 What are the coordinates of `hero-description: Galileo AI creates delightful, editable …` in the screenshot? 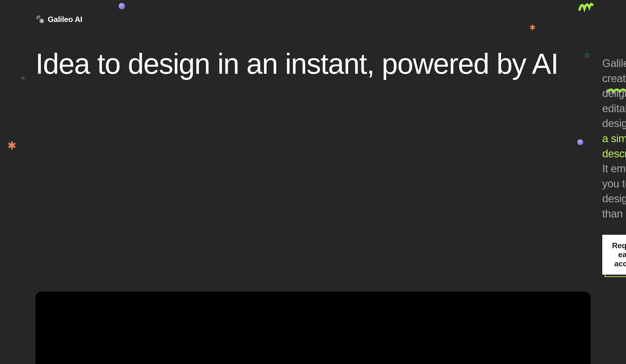 It's located at (614, 138).